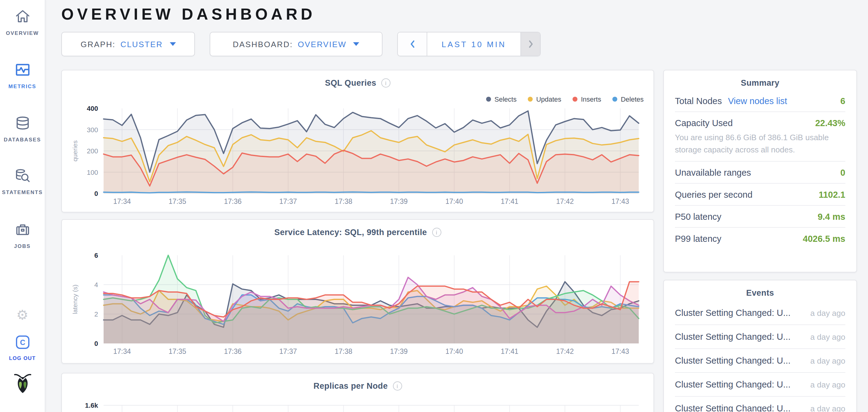 This screenshot has width=868, height=412. I want to click on summary-value: 4026.5 ms, so click(824, 239).